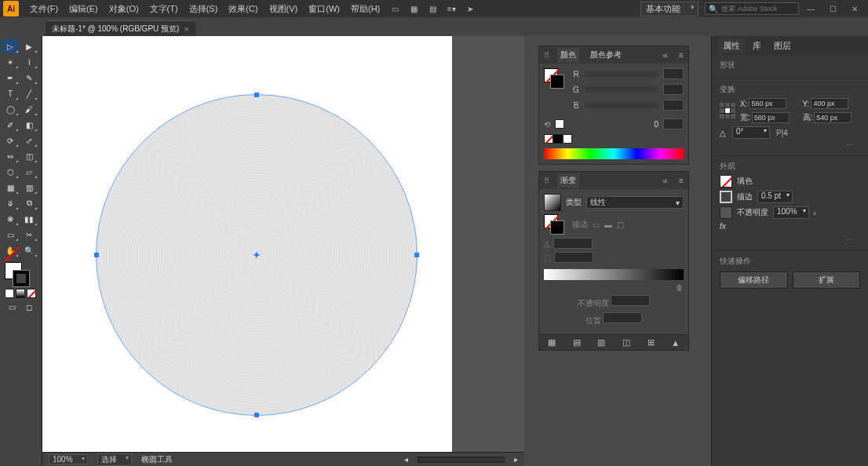  Describe the element at coordinates (29, 172) in the screenshot. I see `perspective-tool: ▱` at that location.